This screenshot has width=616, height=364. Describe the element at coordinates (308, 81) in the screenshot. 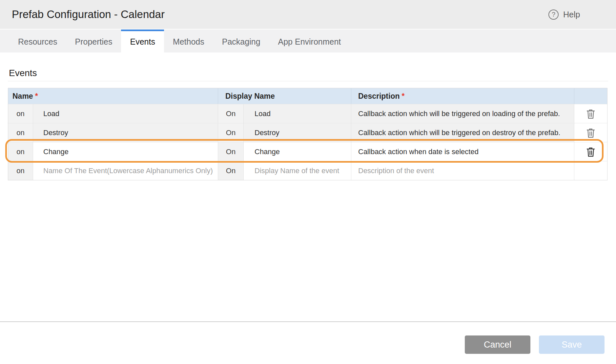

I see `section-divider` at that location.